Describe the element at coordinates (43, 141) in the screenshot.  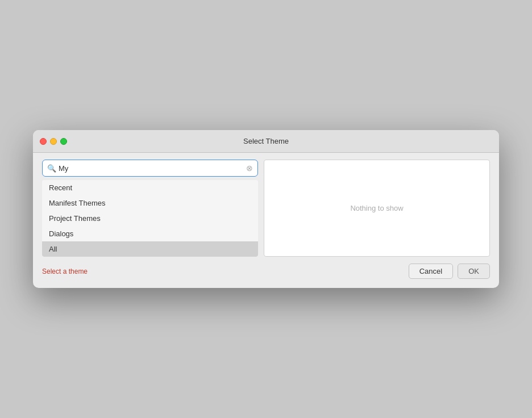
I see `close-button` at that location.